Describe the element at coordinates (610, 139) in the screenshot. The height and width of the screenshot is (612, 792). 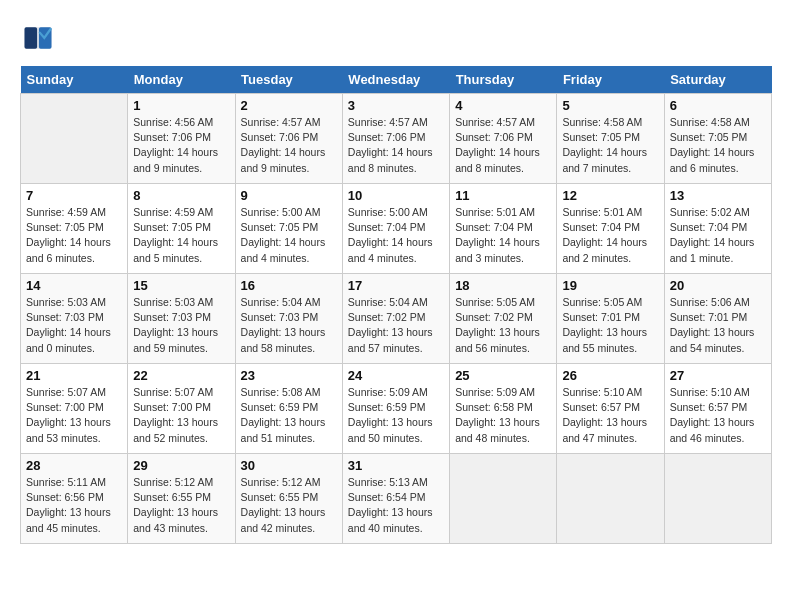
I see `day-cell: 5Sunrise: 4:58 AM Sunset: 7:05 PM Daylig…` at that location.